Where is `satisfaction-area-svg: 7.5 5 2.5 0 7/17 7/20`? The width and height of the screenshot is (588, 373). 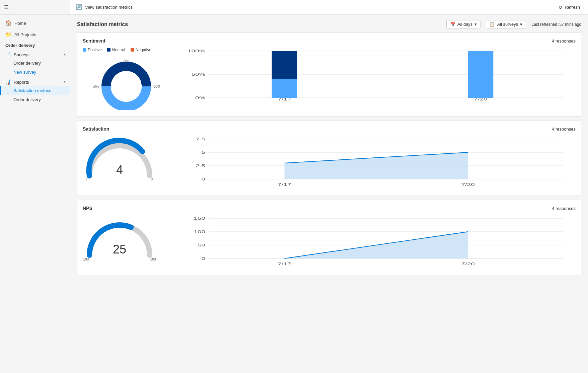
satisfaction-area-svg: 7.5 5 2.5 0 7/17 7/20 is located at coordinates (379, 162).